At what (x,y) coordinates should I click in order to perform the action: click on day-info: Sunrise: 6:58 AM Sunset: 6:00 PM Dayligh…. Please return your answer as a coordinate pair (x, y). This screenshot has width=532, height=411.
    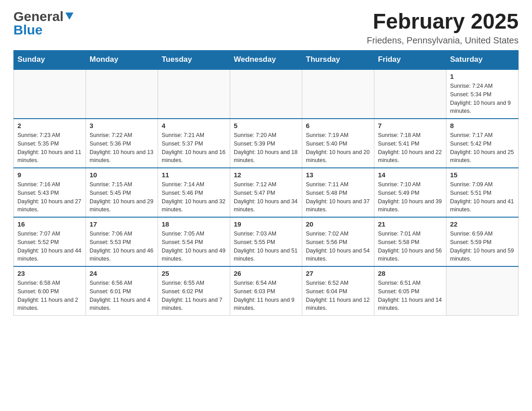
    Looking at the image, I should click on (50, 295).